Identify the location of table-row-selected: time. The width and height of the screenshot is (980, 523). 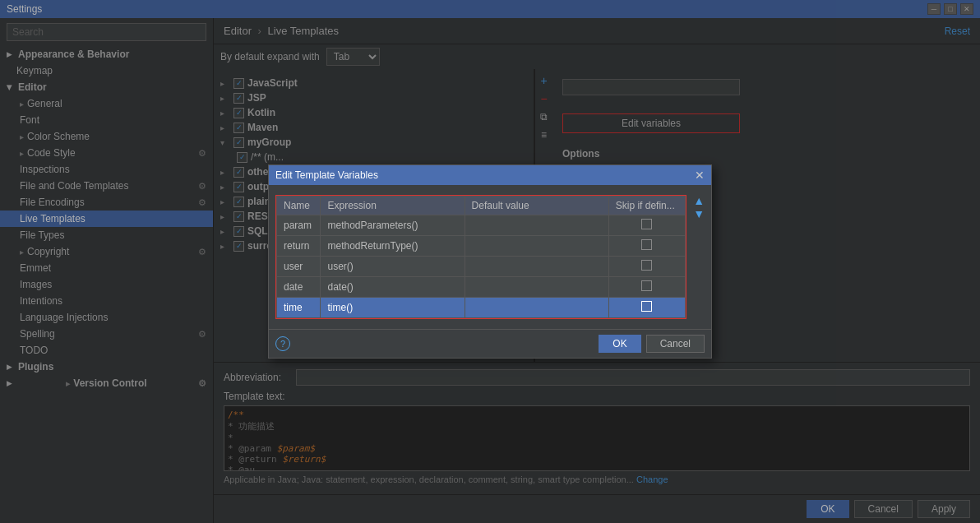
(482, 308).